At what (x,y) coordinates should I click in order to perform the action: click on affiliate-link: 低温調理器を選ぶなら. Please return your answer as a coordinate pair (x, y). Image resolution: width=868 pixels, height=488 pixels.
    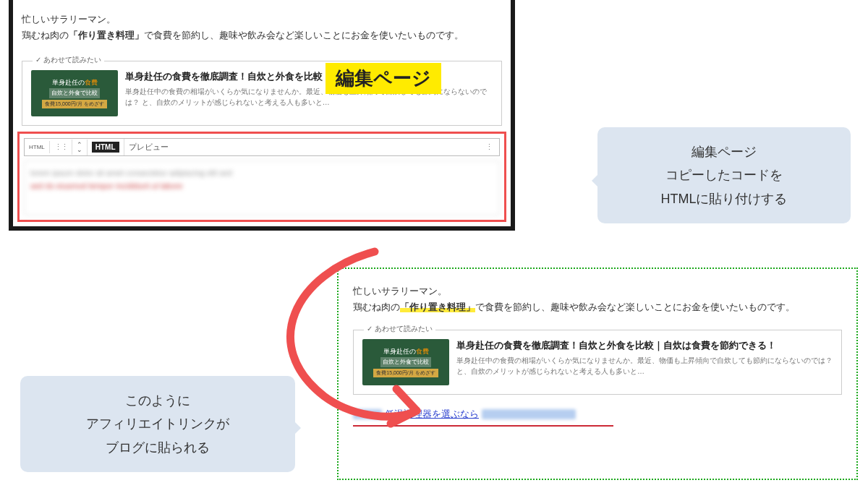
    Looking at the image, I should click on (432, 414).